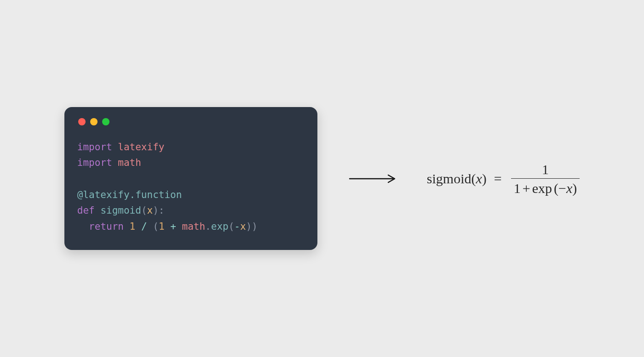 The height and width of the screenshot is (357, 644). Describe the element at coordinates (130, 195) in the screenshot. I see `decorator: @latexify.function` at that location.